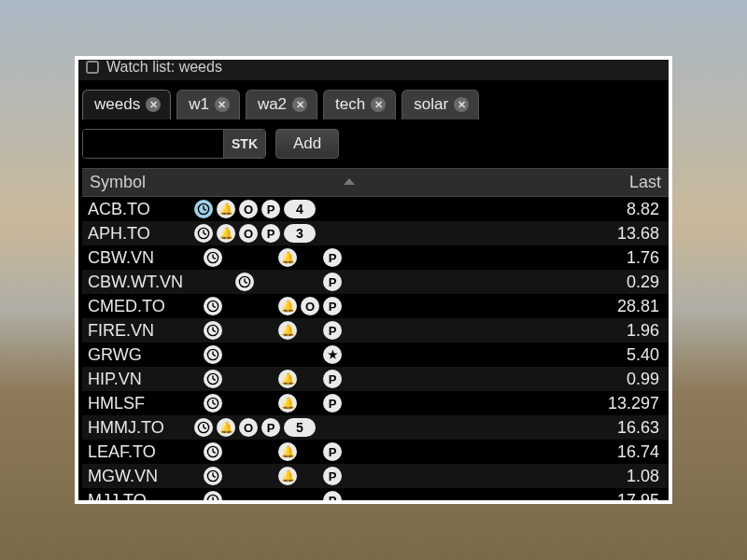  What do you see at coordinates (300, 233) in the screenshot?
I see `count-badge: 3` at bounding box center [300, 233].